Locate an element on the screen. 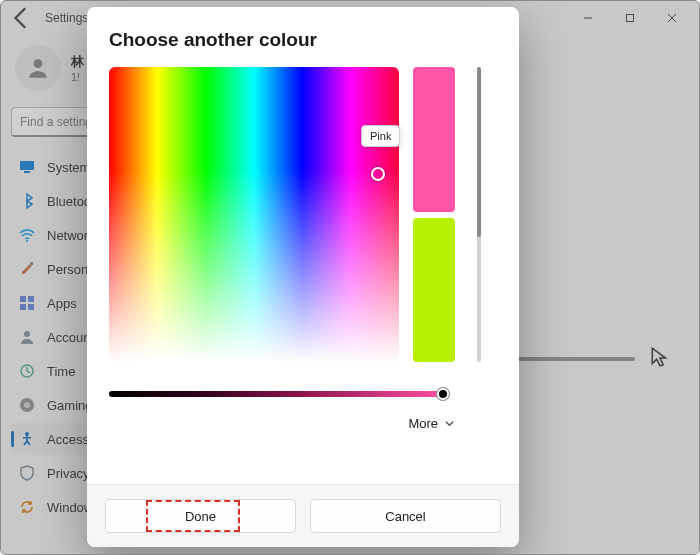 The image size is (700, 555). preview-new-color is located at coordinates (434, 140).